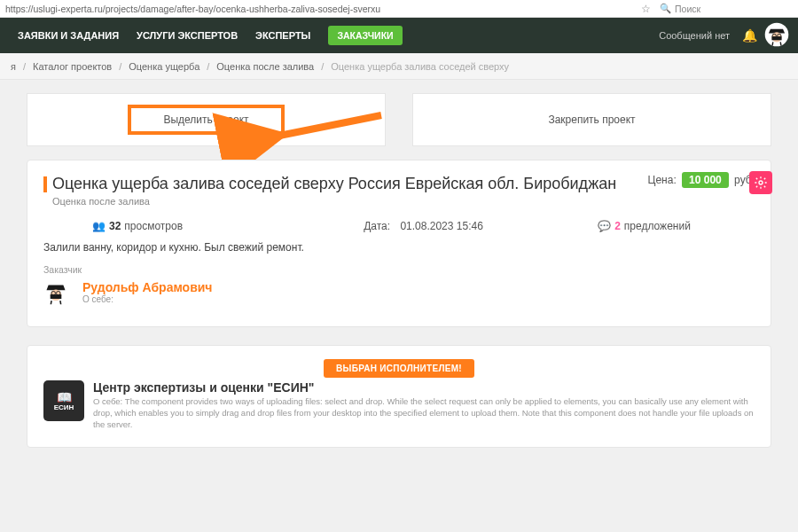 This screenshot has width=798, height=532. Describe the element at coordinates (750, 35) in the screenshot. I see `bell-icon: 🔔` at that location.